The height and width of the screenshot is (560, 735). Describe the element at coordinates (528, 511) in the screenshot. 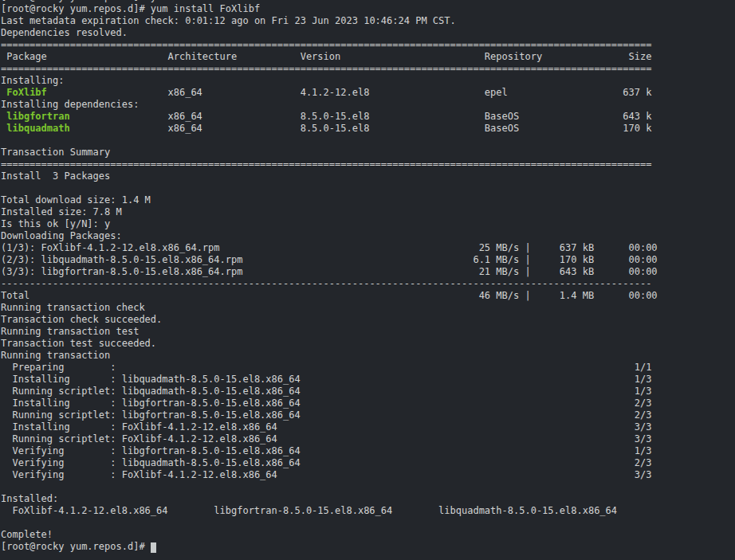

I see `terminal-text: libquadmath-8.5.0-15.el8.x86_64` at that location.